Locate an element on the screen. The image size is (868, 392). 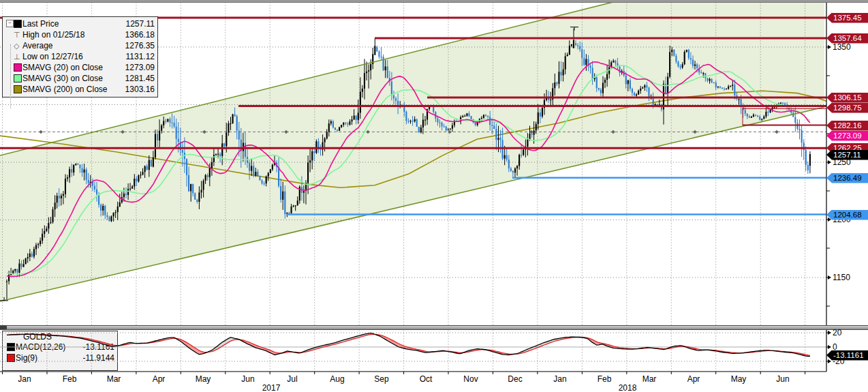
legend-value: 1366.18 is located at coordinates (137, 35).